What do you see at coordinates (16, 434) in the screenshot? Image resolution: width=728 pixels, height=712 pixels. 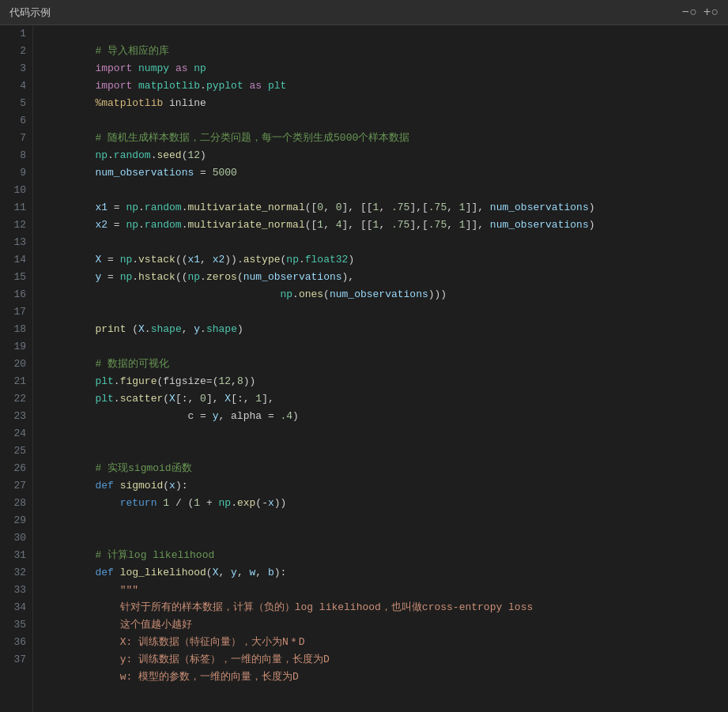 I see `line-num-24: 24` at bounding box center [16, 434].